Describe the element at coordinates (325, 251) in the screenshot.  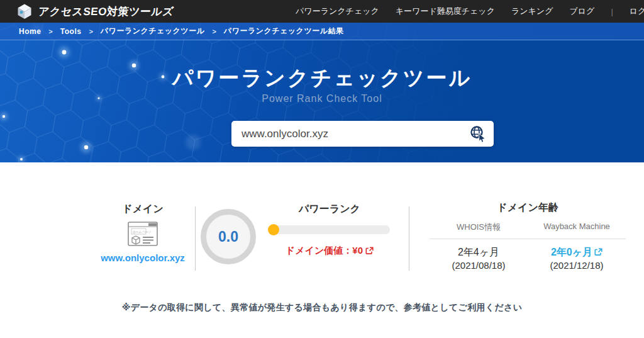
I see `domain-value-text: ドメイン価値：¥0` at that location.